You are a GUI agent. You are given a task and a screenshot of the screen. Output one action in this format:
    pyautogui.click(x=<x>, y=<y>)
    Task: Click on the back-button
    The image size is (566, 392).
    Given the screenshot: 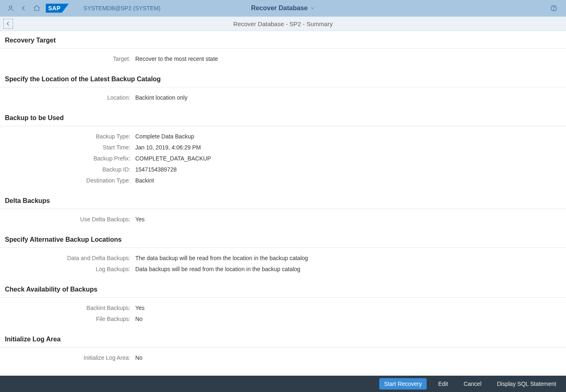 What is the action you would take?
    pyautogui.click(x=8, y=24)
    